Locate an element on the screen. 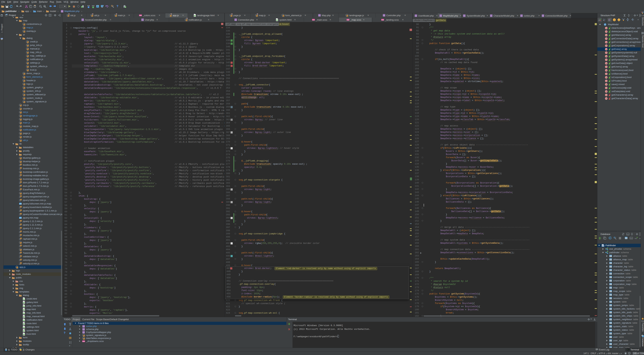 This screenshot has width=644, height=355. svg-text: JSON is located at coordinates (20, 218).